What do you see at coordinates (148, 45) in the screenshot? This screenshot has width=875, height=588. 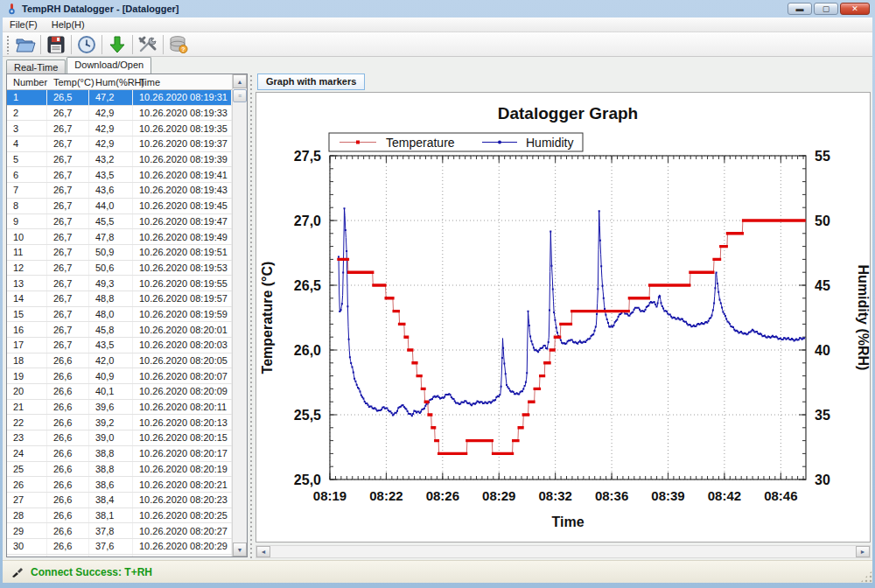 I see `settings-tools-button` at bounding box center [148, 45].